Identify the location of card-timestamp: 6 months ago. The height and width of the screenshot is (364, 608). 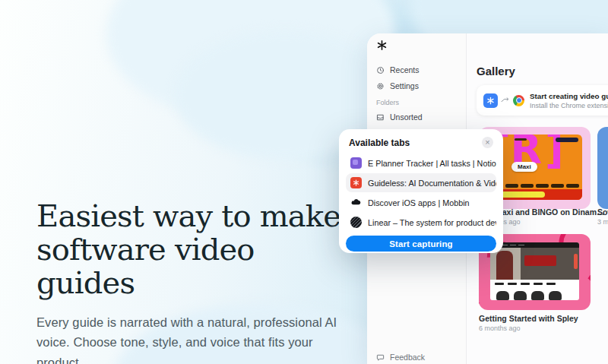
(500, 328).